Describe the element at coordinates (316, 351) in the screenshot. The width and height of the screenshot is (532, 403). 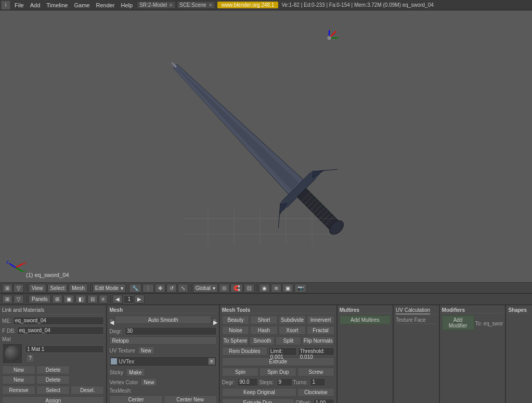
I see `threshold-field: Threshold: 0.010` at that location.